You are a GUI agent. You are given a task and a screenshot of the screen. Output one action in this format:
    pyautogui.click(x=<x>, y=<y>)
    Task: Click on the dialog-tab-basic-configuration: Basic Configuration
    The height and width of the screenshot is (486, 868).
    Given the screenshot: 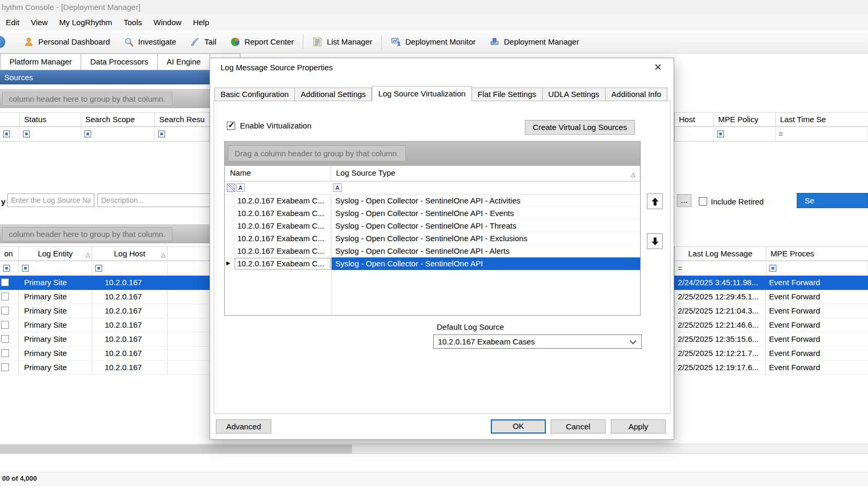 What is the action you would take?
    pyautogui.click(x=255, y=94)
    